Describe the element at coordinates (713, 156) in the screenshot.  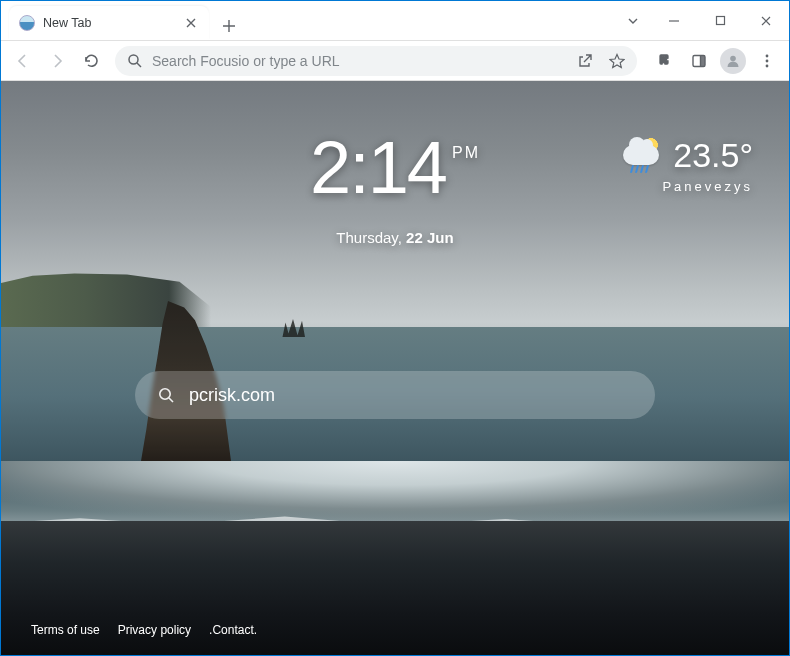
I see `weather-temperature: 23.5°` at that location.